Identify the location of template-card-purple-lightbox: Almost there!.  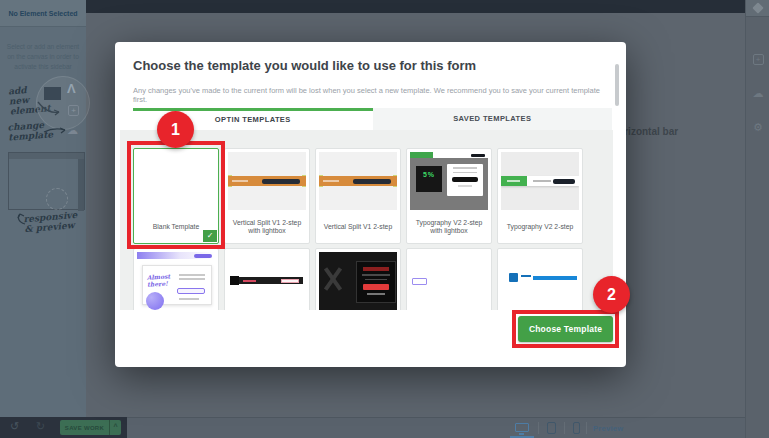
(176, 279).